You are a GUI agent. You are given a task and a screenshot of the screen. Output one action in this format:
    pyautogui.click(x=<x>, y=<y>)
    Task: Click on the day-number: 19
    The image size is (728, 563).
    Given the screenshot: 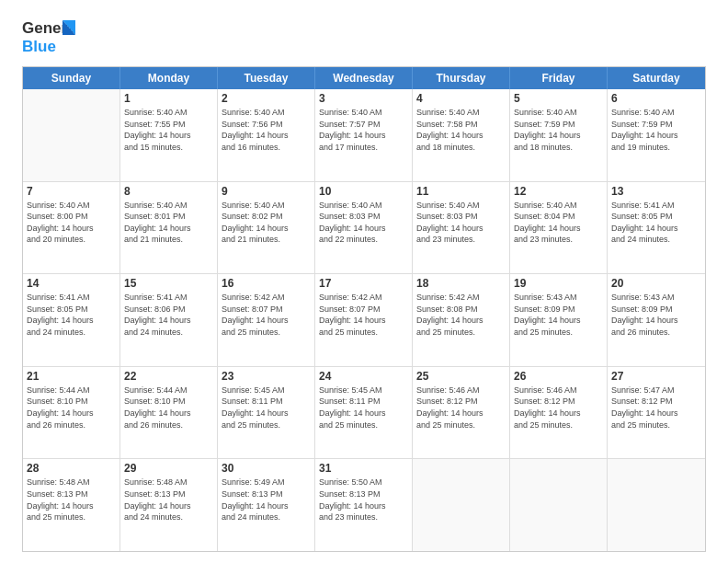 What is the action you would take?
    pyautogui.click(x=559, y=283)
    